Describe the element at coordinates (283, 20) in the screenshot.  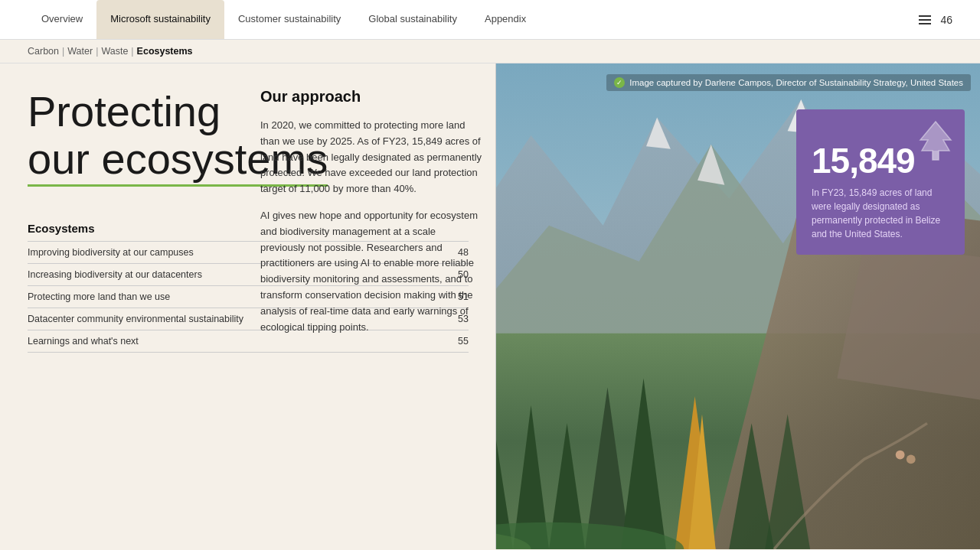
I see `nav-tabs: Overview Microsoft sustainability Custom…` at that location.